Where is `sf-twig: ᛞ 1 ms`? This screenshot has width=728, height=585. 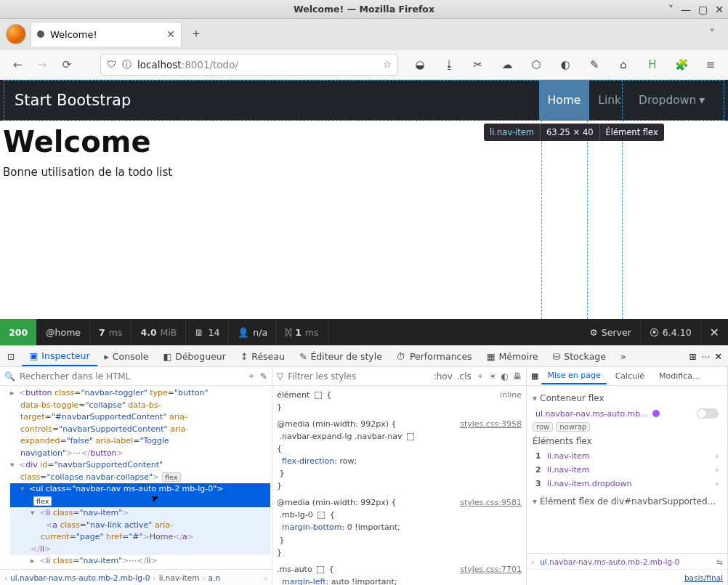 sf-twig: ᛞ 1 ms is located at coordinates (302, 332).